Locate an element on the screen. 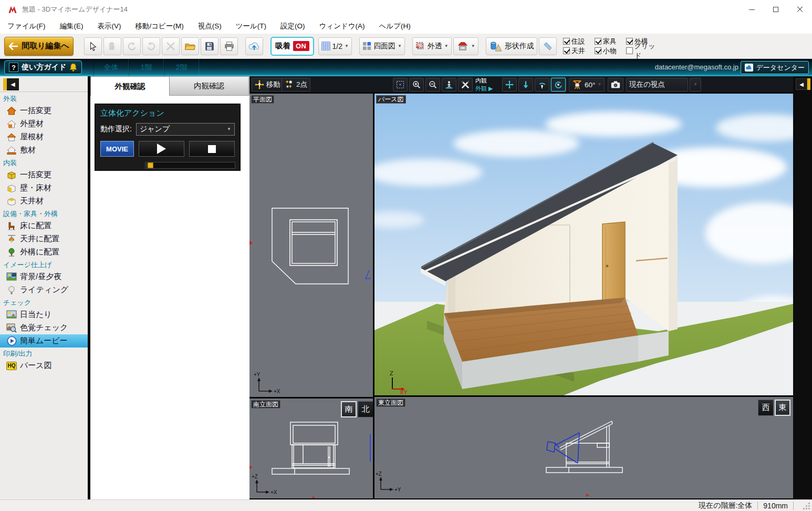 The height and width of the screenshot is (511, 812). view-mode-label: 内観 外観 ▶ is located at coordinates (484, 85).